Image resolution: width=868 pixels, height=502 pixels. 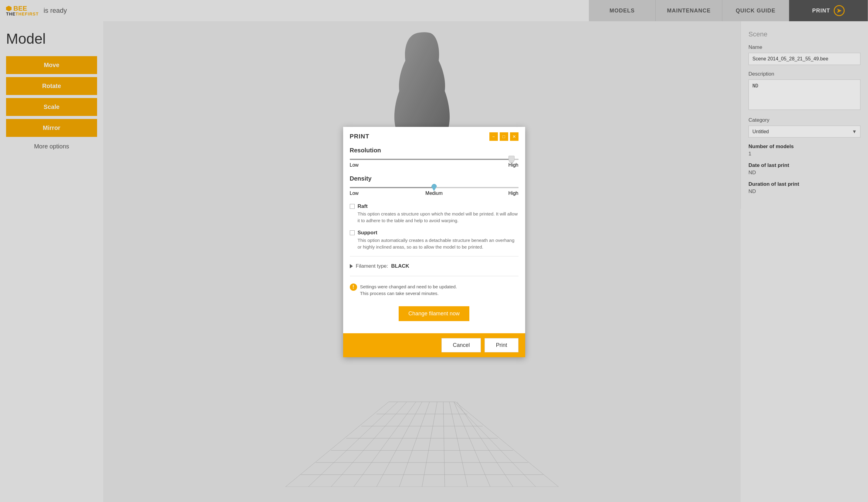 I want to click on resolution-track, so click(x=434, y=159).